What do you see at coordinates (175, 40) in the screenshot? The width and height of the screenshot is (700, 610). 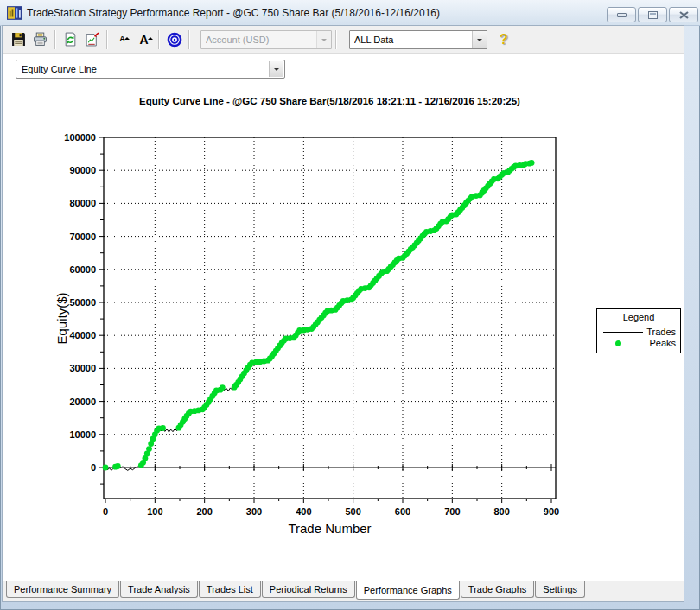 I see `bullseye-icon` at bounding box center [175, 40].